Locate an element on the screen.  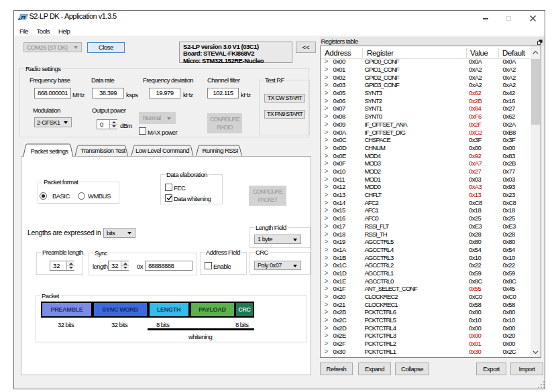
svg-text: Packet settings is located at coordinates (50, 151).